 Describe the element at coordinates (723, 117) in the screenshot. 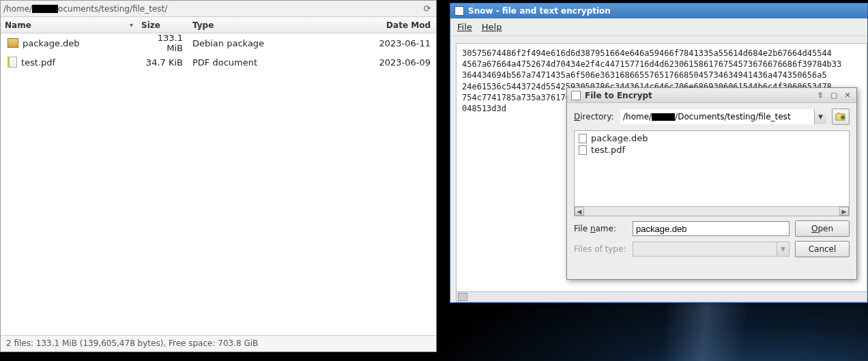

I see `directory-combo: /home//Documents/testing/file_test ▼` at that location.